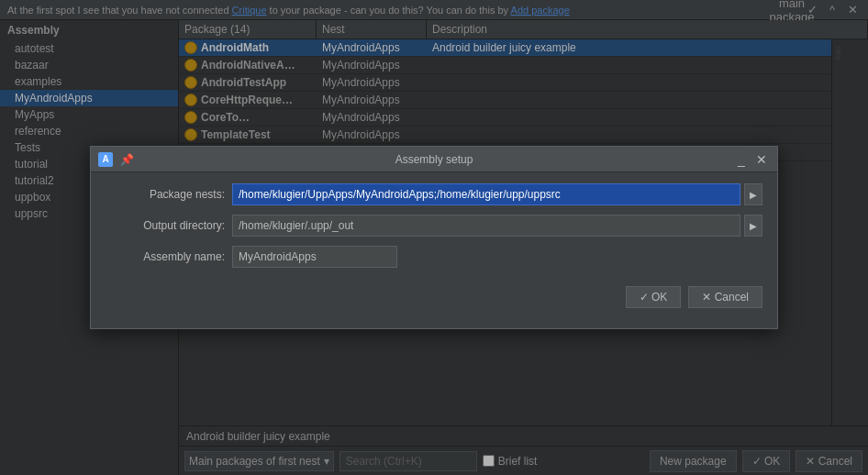 This screenshot has width=868, height=475. What do you see at coordinates (497, 226) in the screenshot?
I see `output-dir-input-wrap: ▶` at bounding box center [497, 226].